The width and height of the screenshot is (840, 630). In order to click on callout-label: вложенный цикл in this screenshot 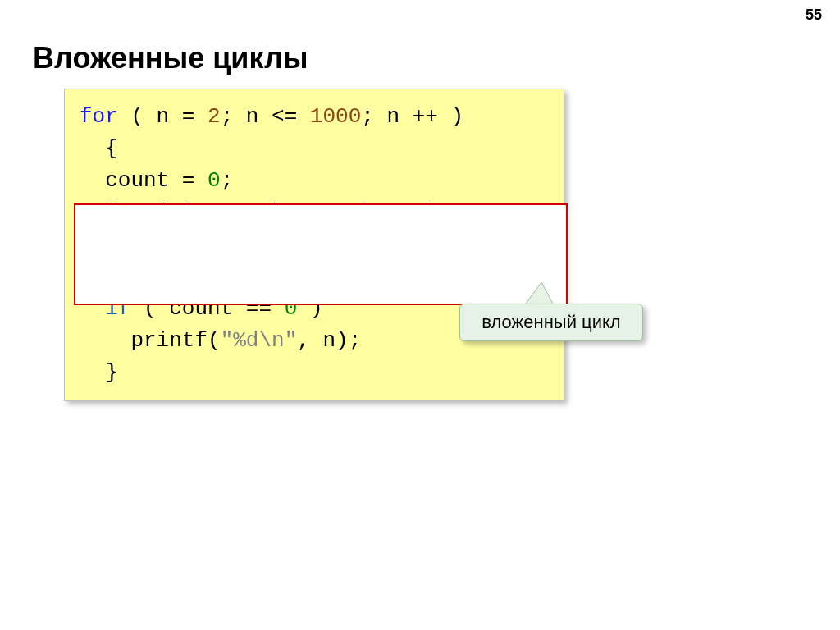, I will do `click(551, 322)`.